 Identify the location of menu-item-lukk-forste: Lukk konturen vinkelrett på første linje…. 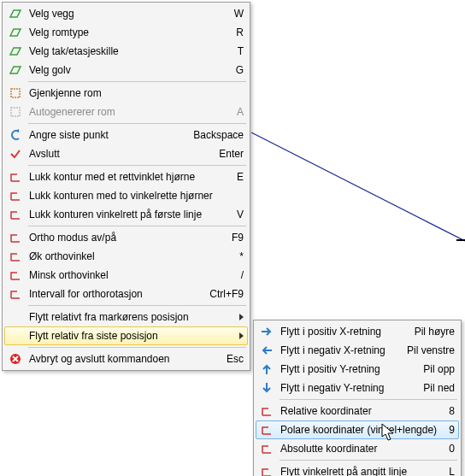
(127, 214).